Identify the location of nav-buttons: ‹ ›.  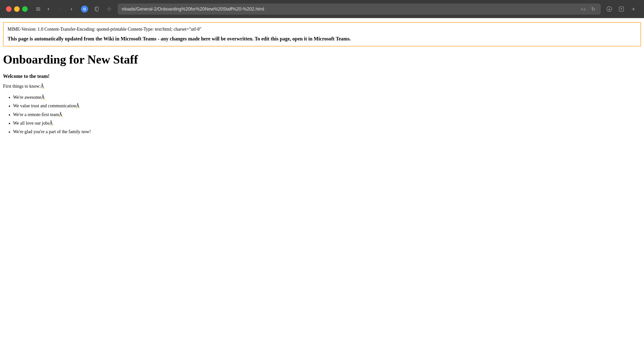
(66, 9).